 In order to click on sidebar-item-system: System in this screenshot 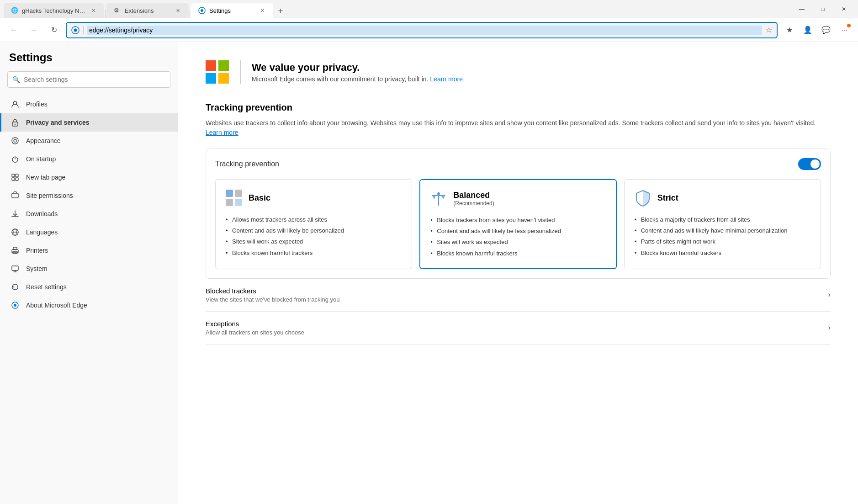, I will do `click(89, 269)`.